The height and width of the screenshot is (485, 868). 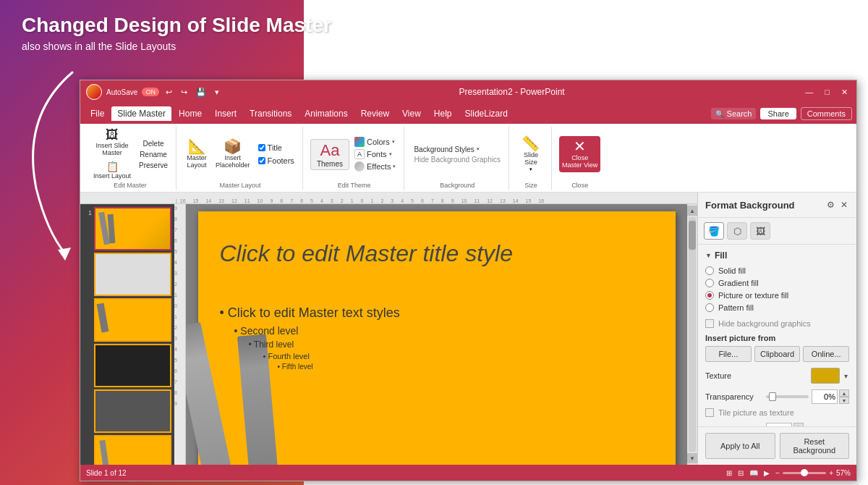 I want to click on slide-body-placeholder: • Click to edit Master text styles • Sec…, so click(x=437, y=338).